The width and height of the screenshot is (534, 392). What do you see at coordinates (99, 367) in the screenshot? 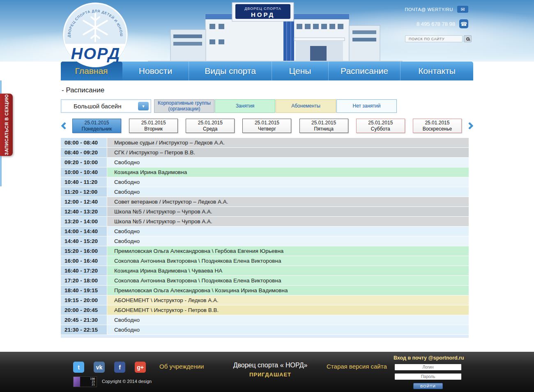
I see `vk-icon: vk` at bounding box center [99, 367].